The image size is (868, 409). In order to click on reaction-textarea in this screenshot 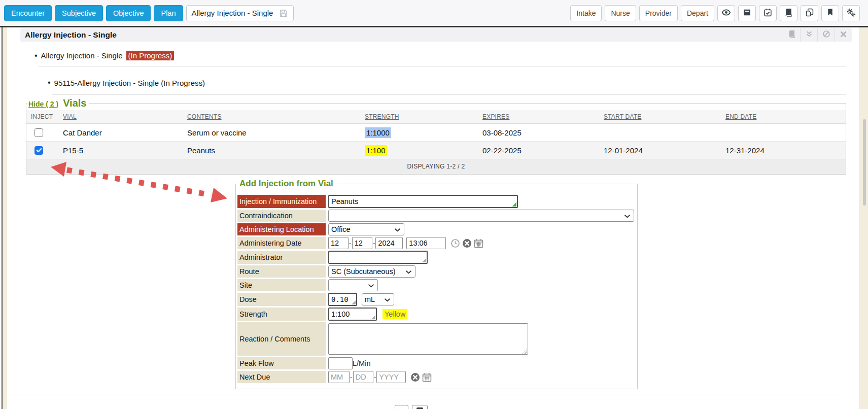, I will do `click(428, 339)`.